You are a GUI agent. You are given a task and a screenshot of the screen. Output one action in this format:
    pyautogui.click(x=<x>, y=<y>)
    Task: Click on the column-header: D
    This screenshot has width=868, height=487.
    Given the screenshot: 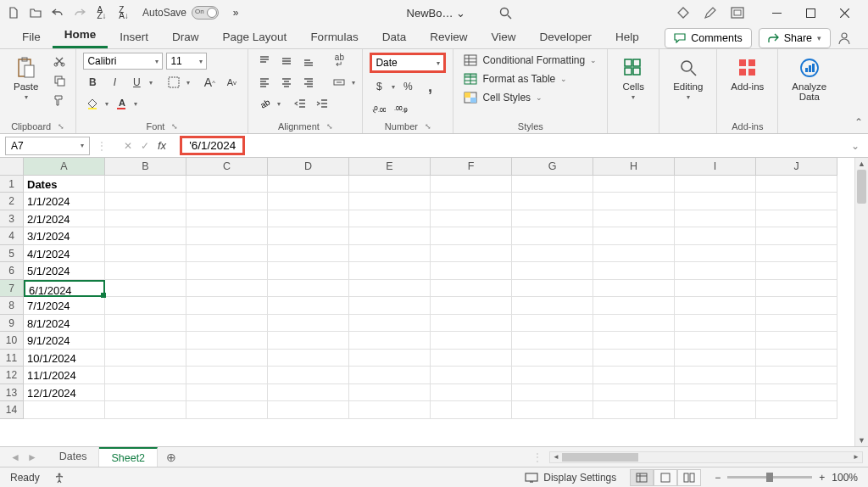 What is the action you would take?
    pyautogui.click(x=309, y=166)
    